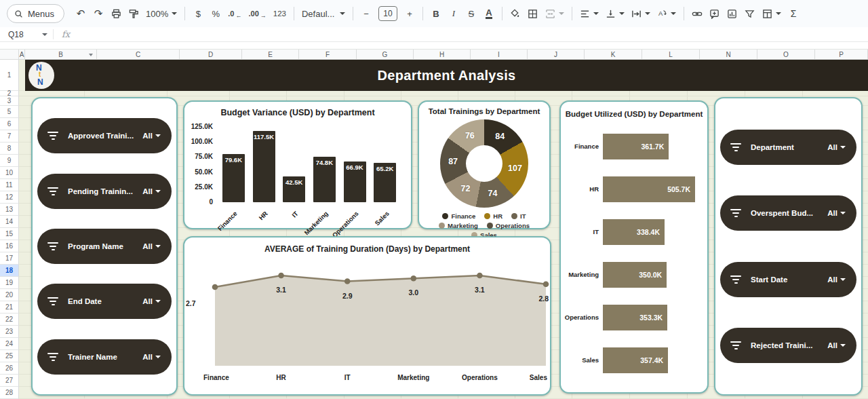 The width and height of the screenshot is (868, 399). Describe the element at coordinates (328, 54) in the screenshot. I see `column-header-F: F` at that location.